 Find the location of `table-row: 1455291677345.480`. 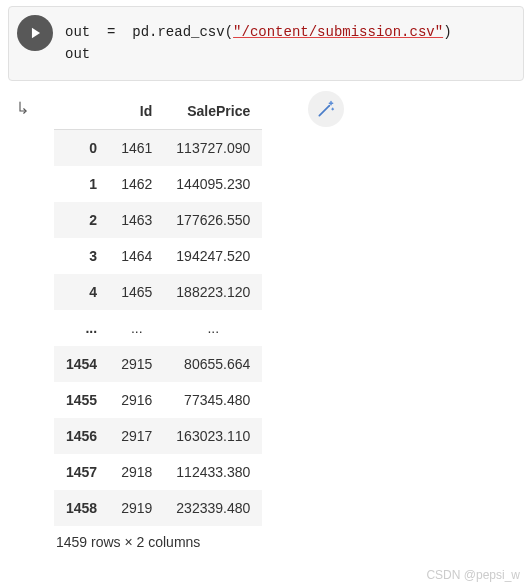

table-row: 1455291677345.480 is located at coordinates (158, 400).